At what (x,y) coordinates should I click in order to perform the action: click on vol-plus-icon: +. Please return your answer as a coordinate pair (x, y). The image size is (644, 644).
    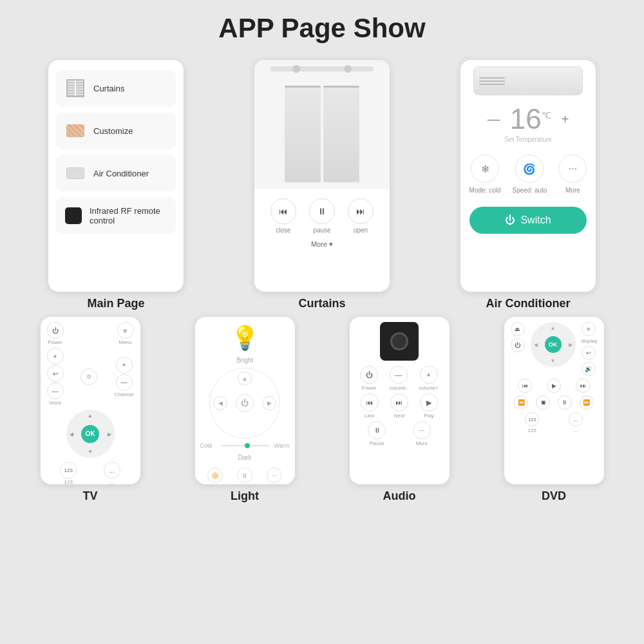
    Looking at the image, I should click on (429, 375).